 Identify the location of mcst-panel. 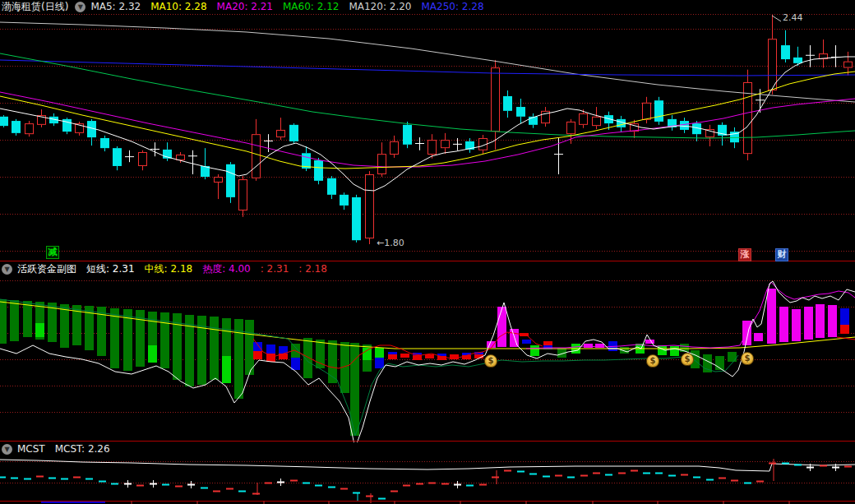
(428, 482).